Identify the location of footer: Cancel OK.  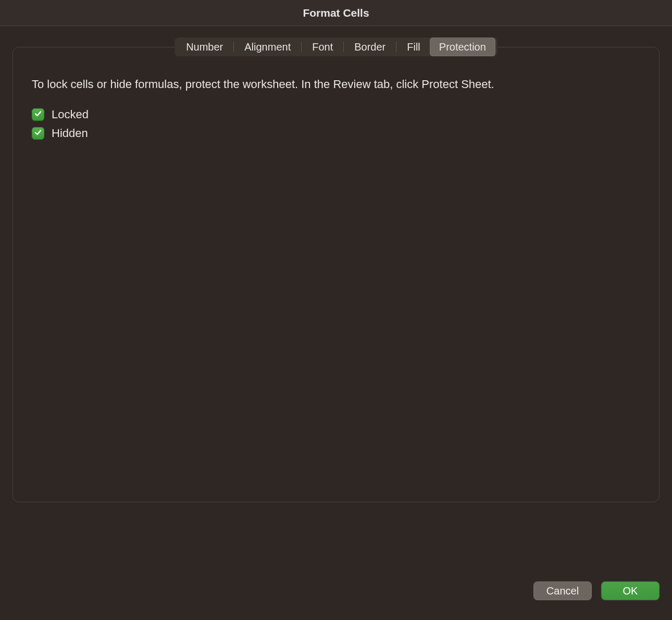
(596, 591).